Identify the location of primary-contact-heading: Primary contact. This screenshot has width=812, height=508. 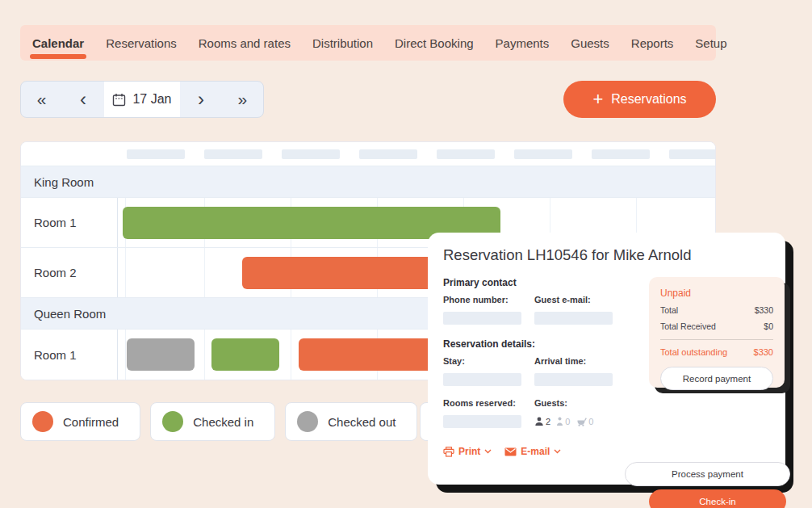
(537, 283).